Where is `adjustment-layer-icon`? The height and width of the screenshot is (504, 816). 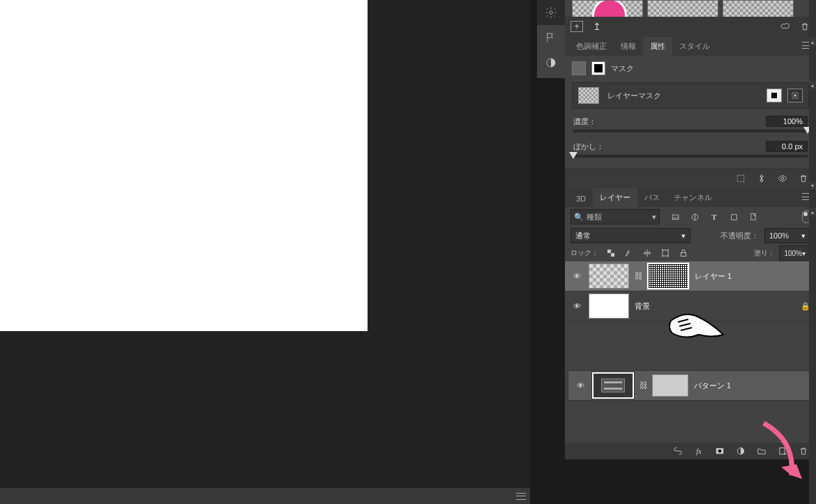 adjustment-layer-icon is located at coordinates (741, 451).